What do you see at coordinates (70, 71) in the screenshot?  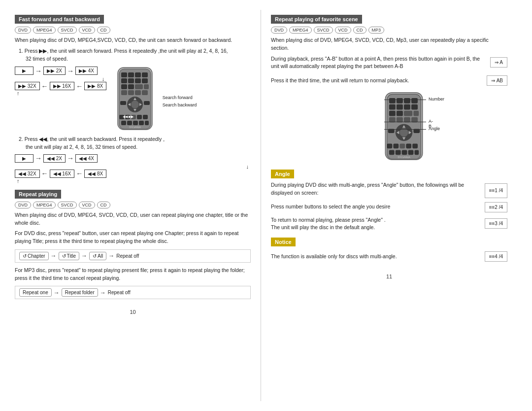 I see `arrow2: →` at bounding box center [70, 71].